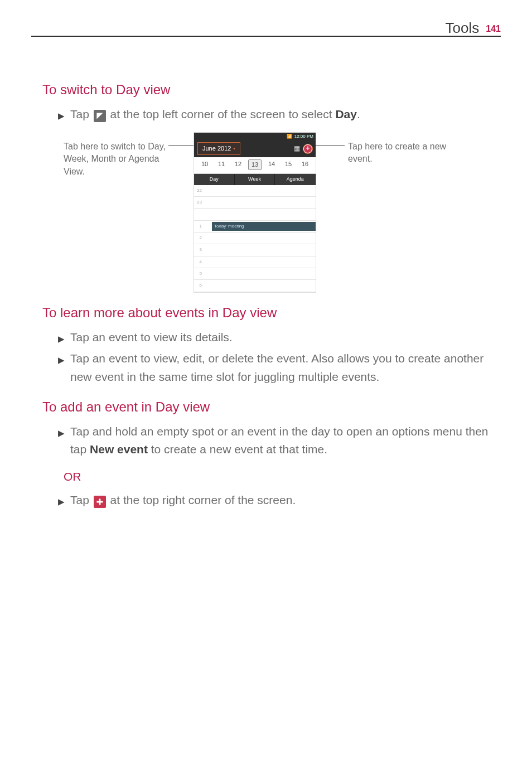  I want to click on tab-agenda: Agenda, so click(296, 180).